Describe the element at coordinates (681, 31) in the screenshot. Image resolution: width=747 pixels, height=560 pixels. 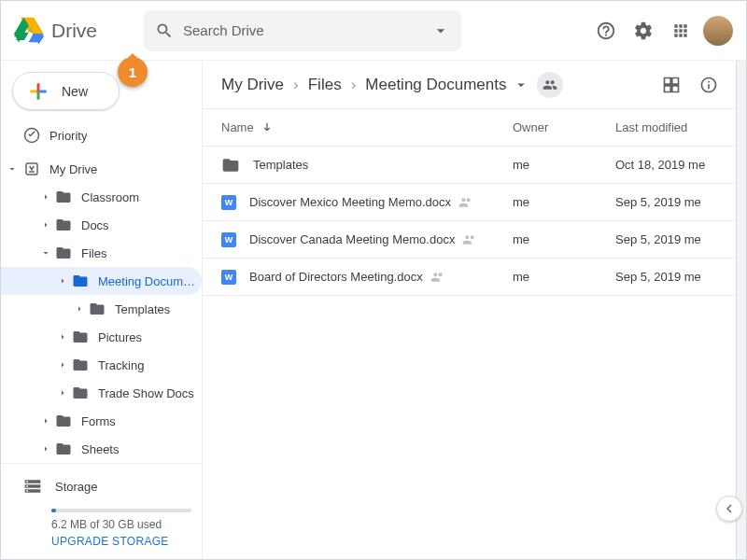
I see `apps-icon` at that location.